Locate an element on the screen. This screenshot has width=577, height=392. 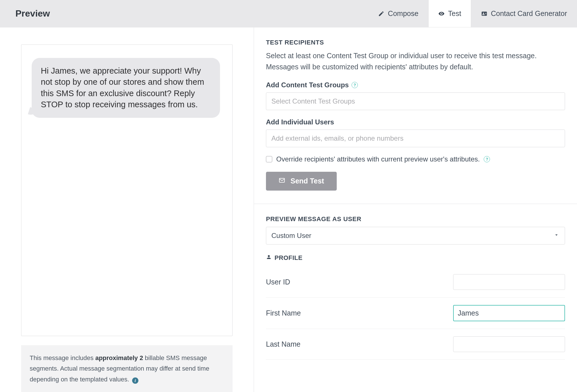
page-title: Preview is located at coordinates (33, 14).